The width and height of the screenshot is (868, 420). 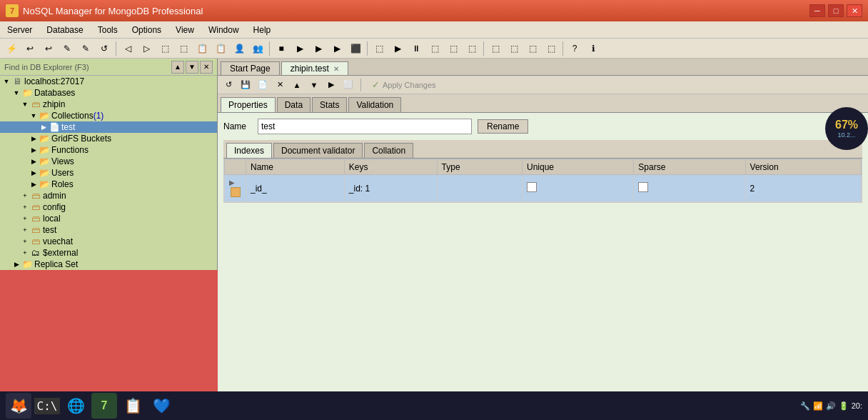 I want to click on tab-toolbar-new: 📄, so click(x=263, y=85).